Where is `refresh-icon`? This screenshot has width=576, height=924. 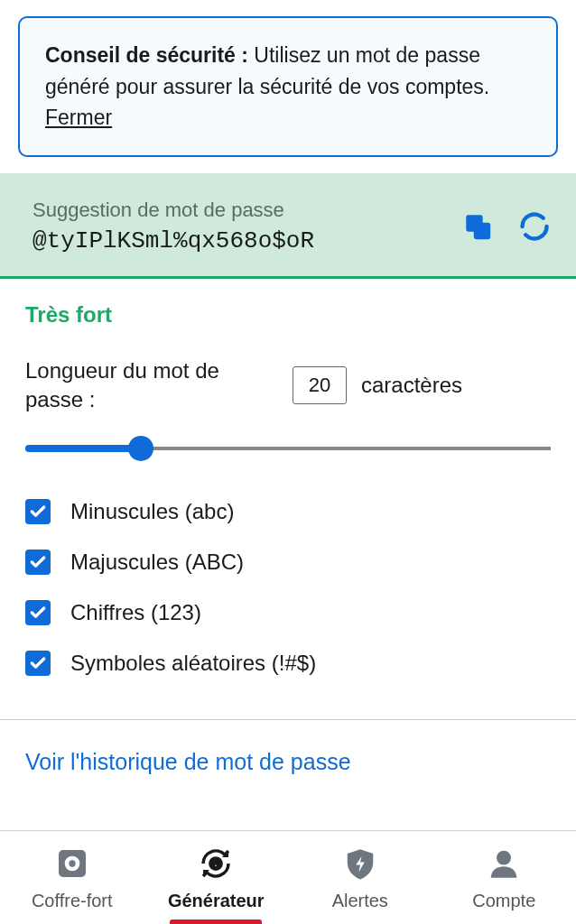
refresh-icon is located at coordinates (534, 226).